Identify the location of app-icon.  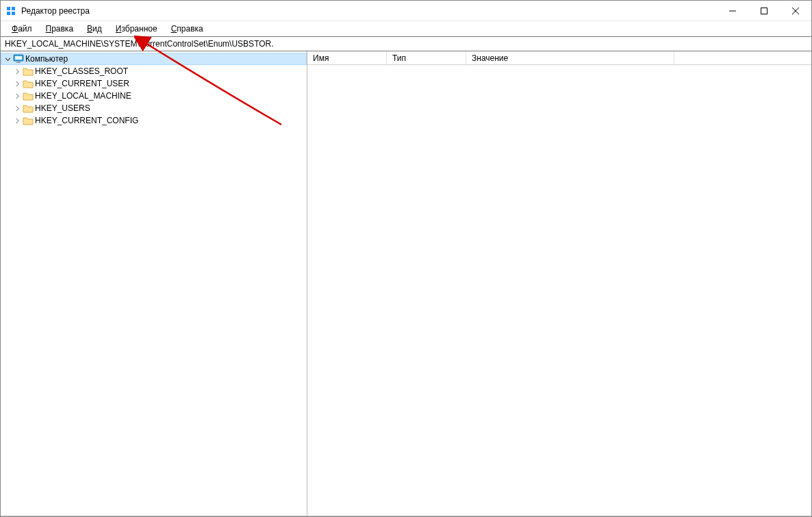
(12, 11).